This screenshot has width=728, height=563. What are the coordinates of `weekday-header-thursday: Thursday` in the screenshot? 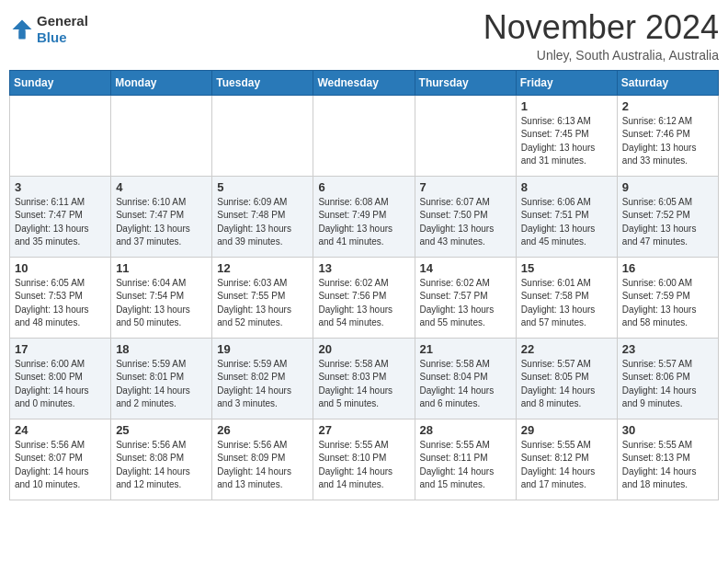 It's located at (465, 83).